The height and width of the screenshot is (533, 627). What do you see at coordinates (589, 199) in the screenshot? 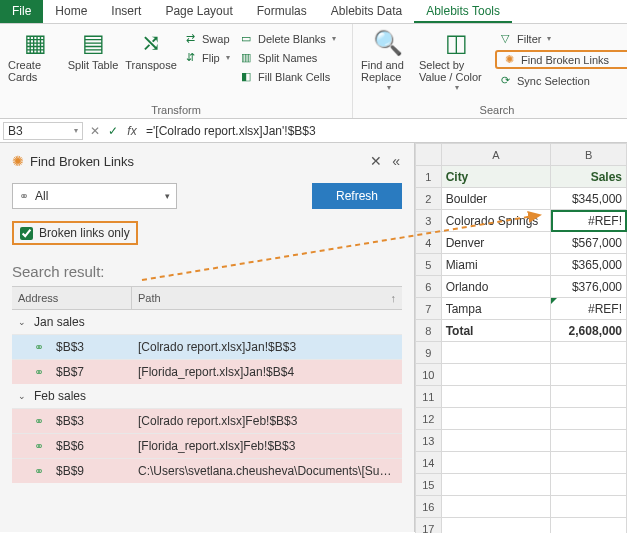
I see `cell: $345,000` at bounding box center [589, 199].